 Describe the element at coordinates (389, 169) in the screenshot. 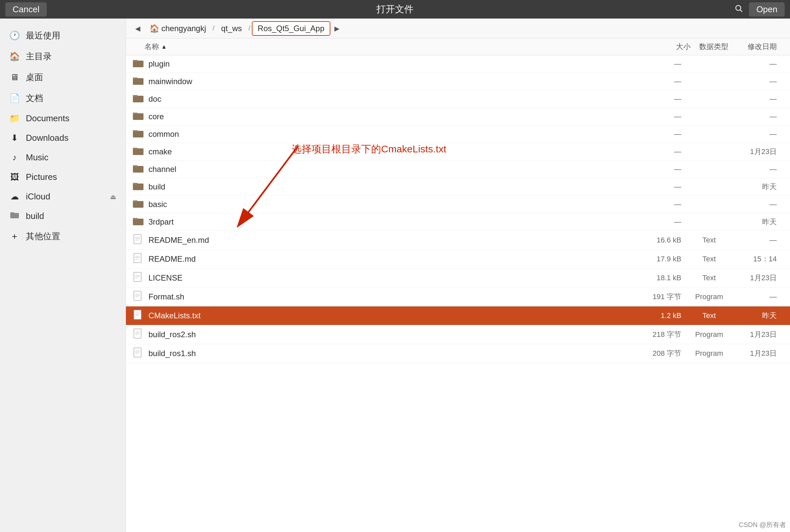

I see `file-name: channel` at that location.